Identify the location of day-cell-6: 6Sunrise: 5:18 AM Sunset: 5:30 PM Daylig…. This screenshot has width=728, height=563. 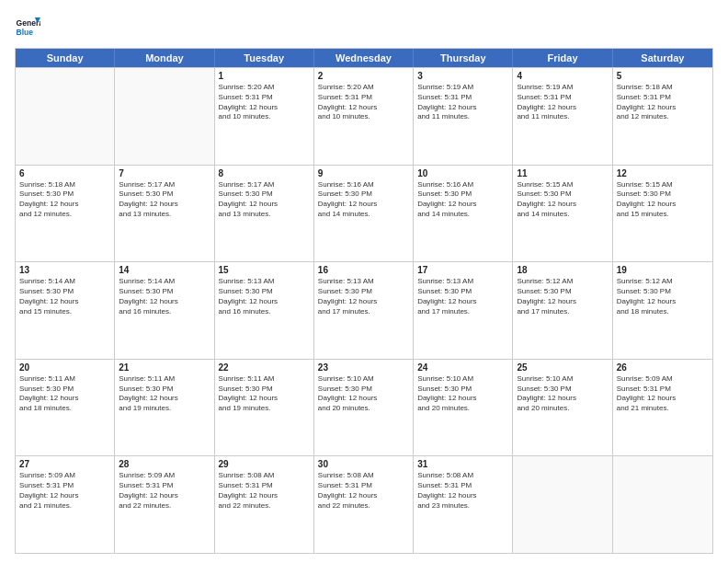
(65, 213).